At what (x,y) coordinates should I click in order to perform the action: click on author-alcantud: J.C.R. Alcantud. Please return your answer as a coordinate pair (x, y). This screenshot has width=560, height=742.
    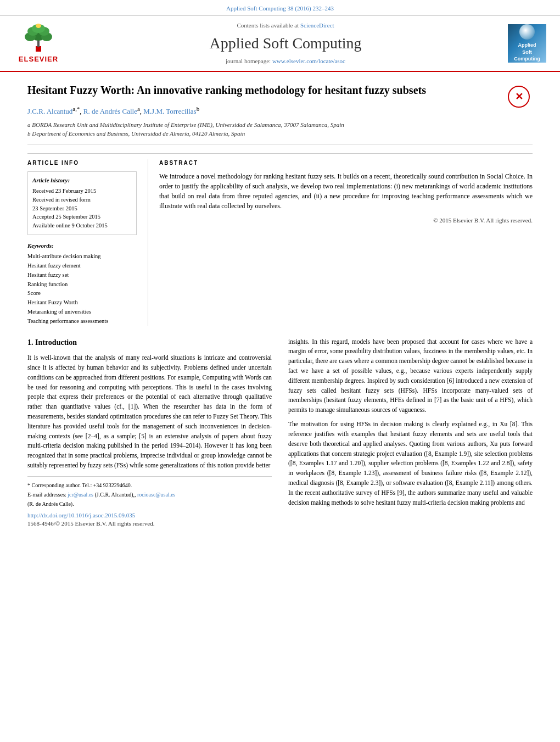
    Looking at the image, I should click on (50, 111).